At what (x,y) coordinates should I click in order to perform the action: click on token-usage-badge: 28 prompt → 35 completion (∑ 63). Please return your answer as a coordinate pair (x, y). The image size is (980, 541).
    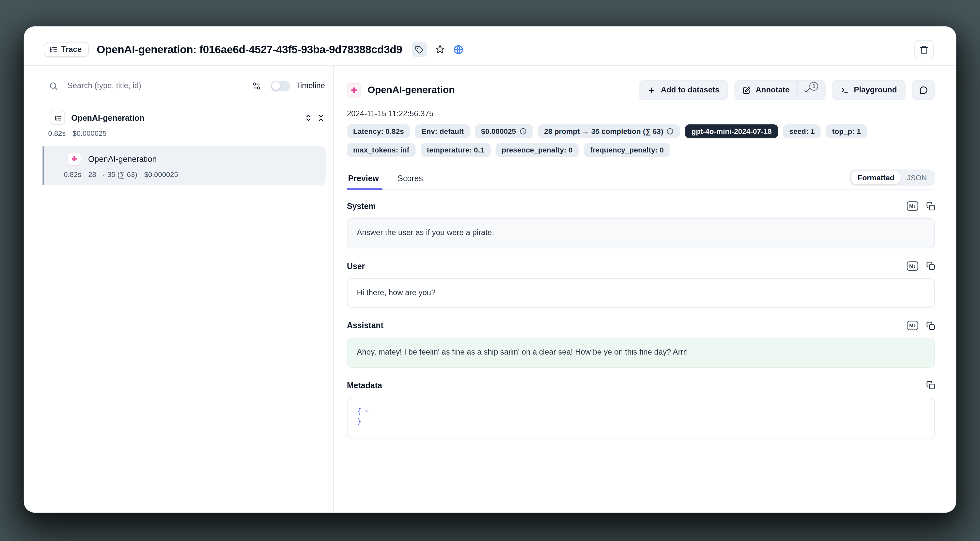
    Looking at the image, I should click on (609, 131).